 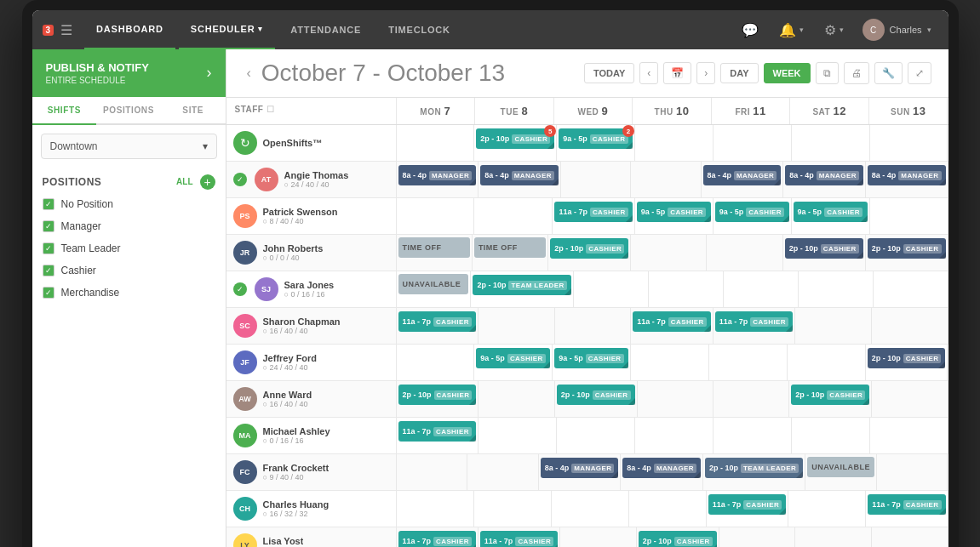 I want to click on day-cell-1: TIME OFF, so click(x=434, y=253).